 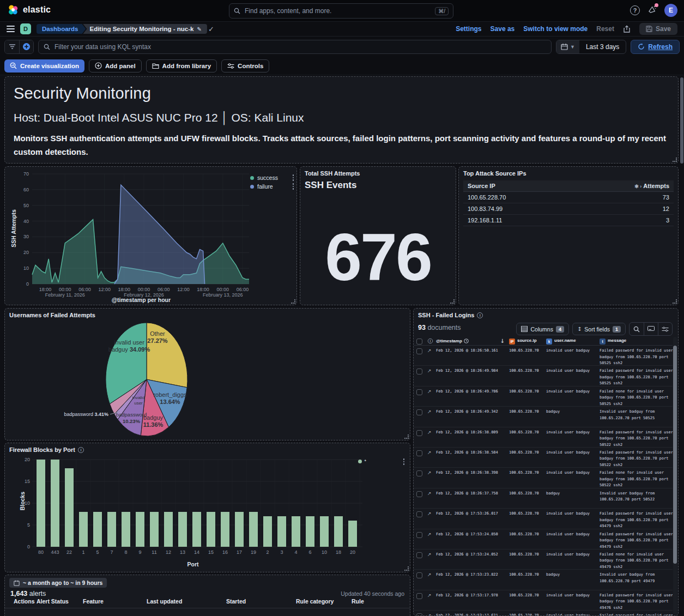 What do you see at coordinates (324, 601) in the screenshot?
I see `alerts-col-header: Rule category` at bounding box center [324, 601].